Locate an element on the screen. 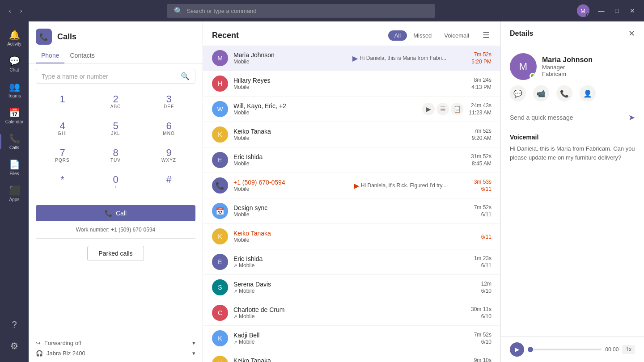 This screenshot has height=362, width=644. play-icon is located at coordinates (517, 349).